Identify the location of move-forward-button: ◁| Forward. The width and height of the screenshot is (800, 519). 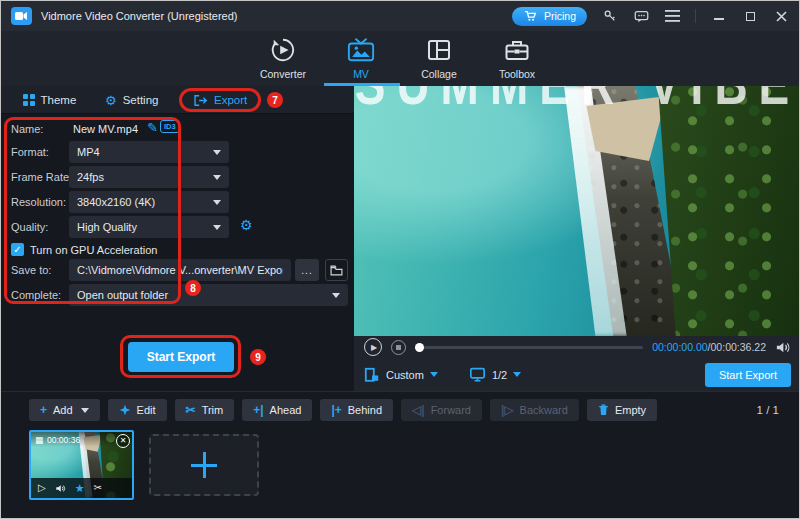
(442, 410).